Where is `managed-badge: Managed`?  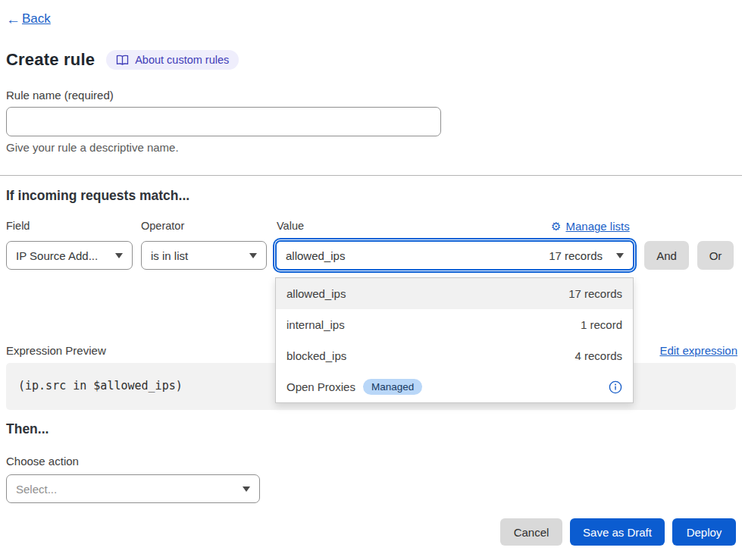
managed-badge: Managed is located at coordinates (393, 386).